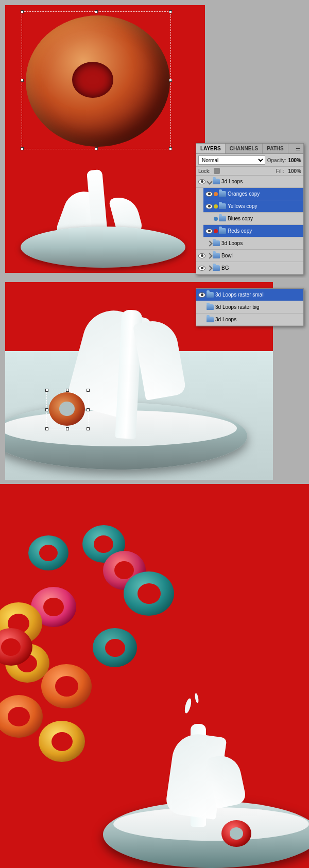  What do you see at coordinates (253, 206) in the screenshot?
I see `layer-row: Yellows copy` at bounding box center [253, 206].